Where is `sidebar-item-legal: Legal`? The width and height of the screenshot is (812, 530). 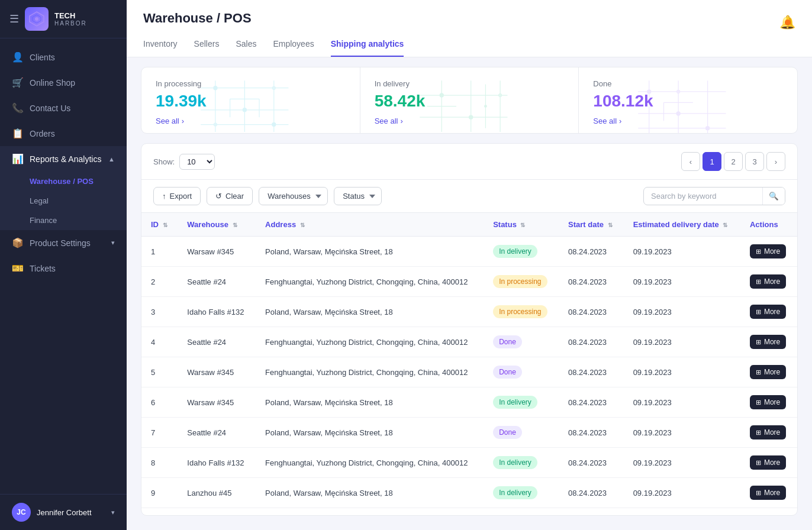
sidebar-item-legal: Legal is located at coordinates (63, 201).